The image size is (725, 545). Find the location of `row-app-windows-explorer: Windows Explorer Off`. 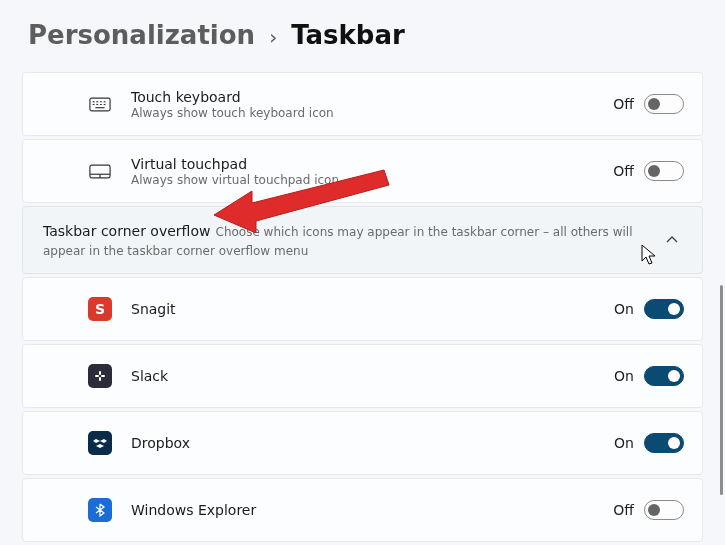

row-app-windows-explorer: Windows Explorer Off is located at coordinates (362, 510).